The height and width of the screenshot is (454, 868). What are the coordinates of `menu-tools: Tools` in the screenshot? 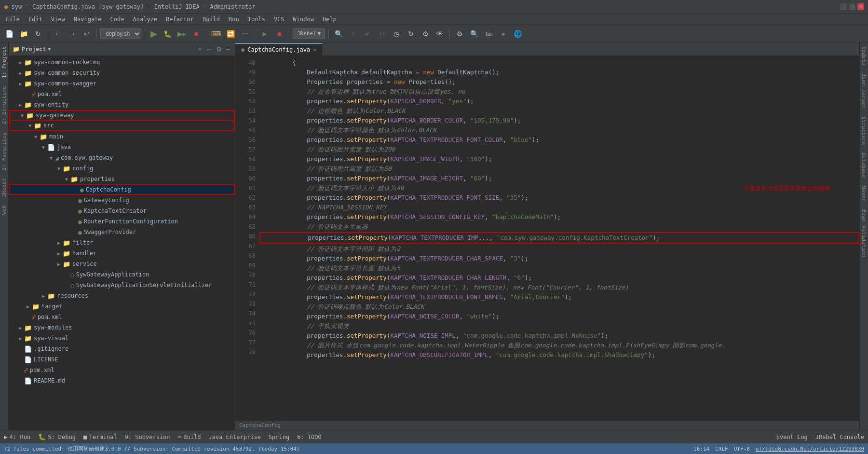 It's located at (257, 19).